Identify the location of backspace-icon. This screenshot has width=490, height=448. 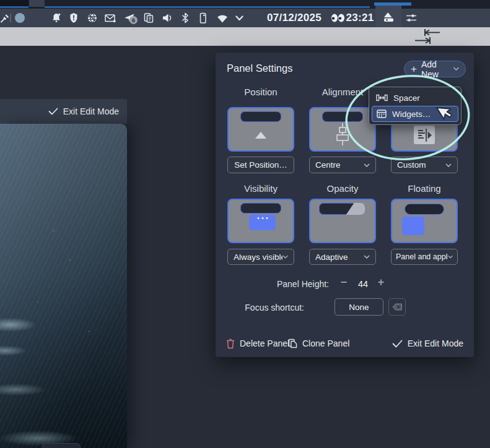
(398, 307).